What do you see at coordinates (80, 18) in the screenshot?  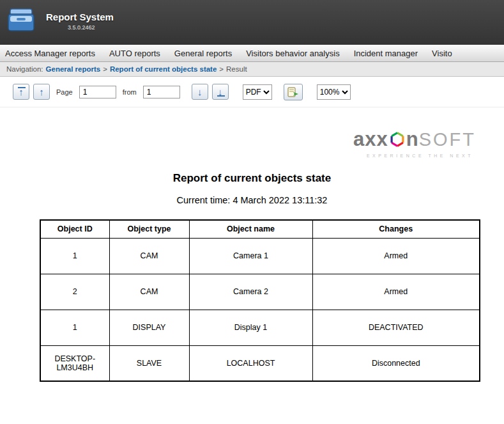 I see `app-title-block: Report System 3.5.0.2462` at bounding box center [80, 18].